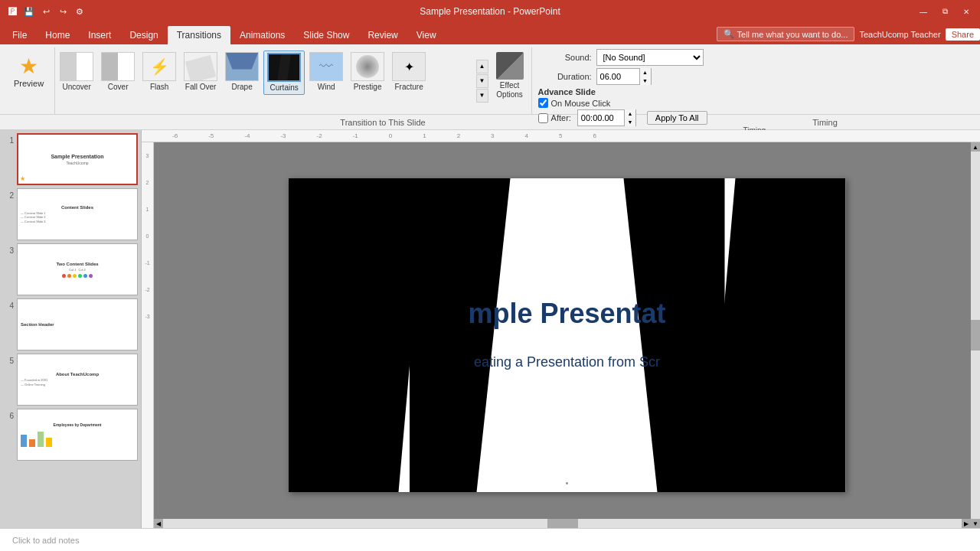 This screenshot has width=980, height=551. Describe the element at coordinates (8, 196) in the screenshot. I see `slide-number-2: 2` at that location.